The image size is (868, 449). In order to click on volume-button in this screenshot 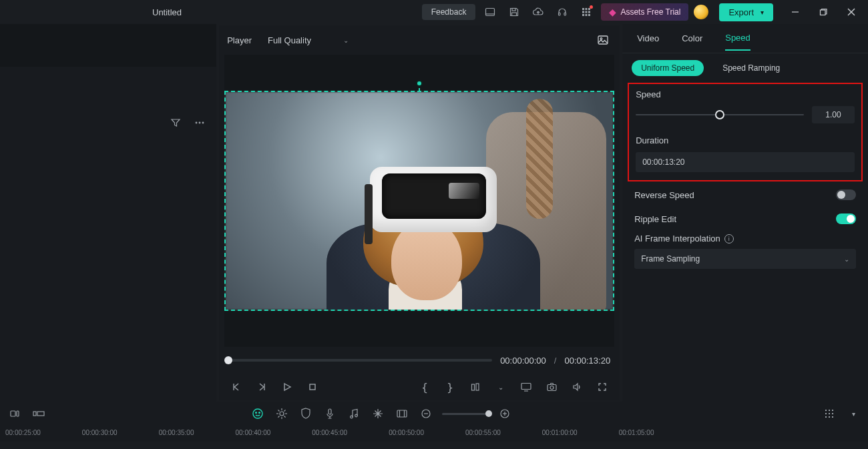, I will do `click(577, 387)`.